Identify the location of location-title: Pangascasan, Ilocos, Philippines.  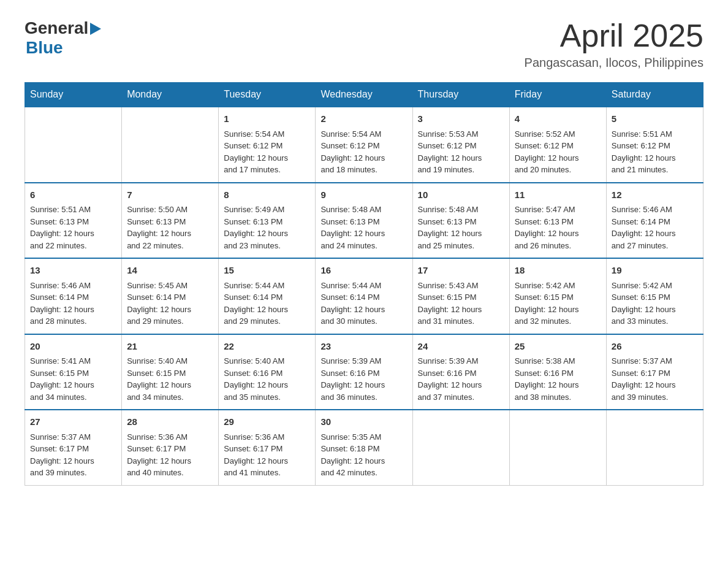
(614, 63).